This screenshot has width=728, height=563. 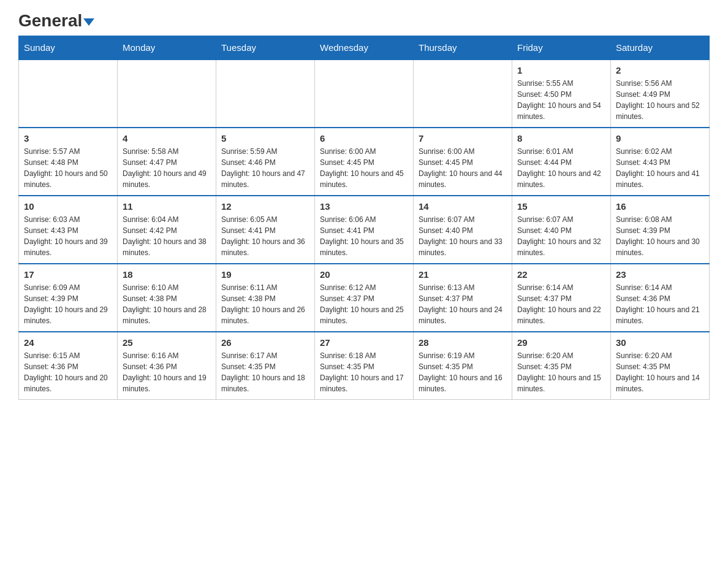 What do you see at coordinates (68, 304) in the screenshot?
I see `day-info-17: Sunrise: 6:09 AMSunset: 4:39 PMDaylight:…` at bounding box center [68, 304].